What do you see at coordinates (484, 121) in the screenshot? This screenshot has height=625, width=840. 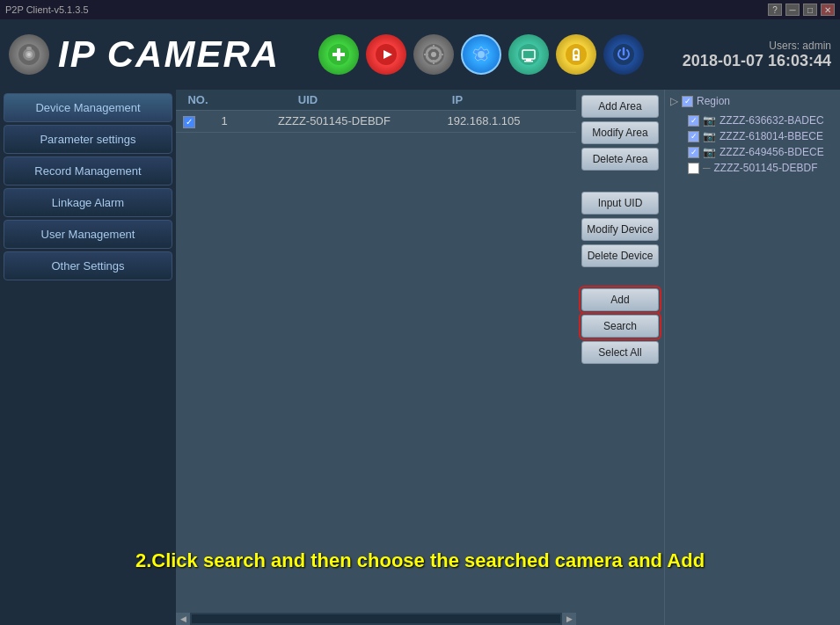 I see `row-ip: 192.168.1.105` at bounding box center [484, 121].